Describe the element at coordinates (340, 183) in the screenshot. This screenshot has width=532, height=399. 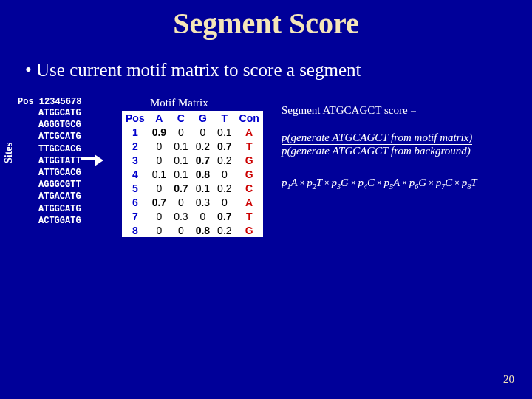
I see `prob-term: p3G` at that location.